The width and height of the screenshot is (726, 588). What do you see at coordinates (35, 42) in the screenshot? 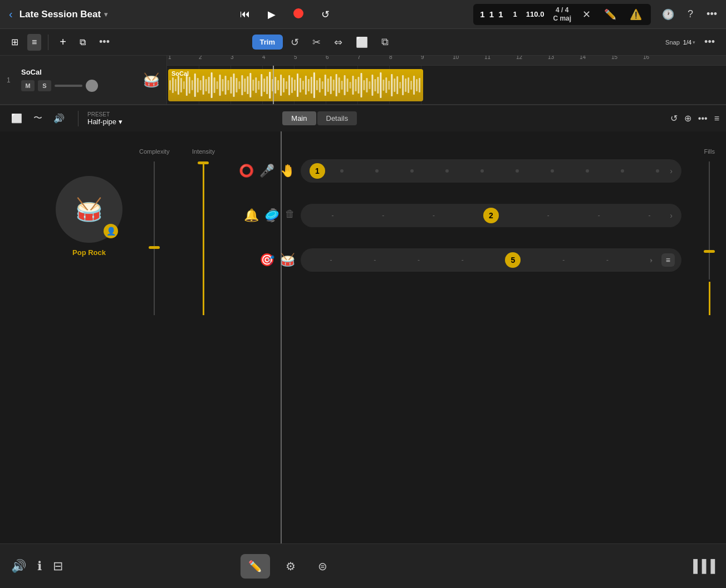
I see `list-view-button: ≡` at bounding box center [35, 42].